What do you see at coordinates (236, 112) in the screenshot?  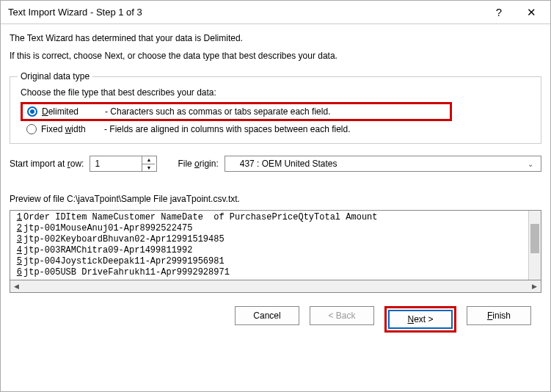 I see `delimited-highlight: Delimited - Characters such as commas or…` at bounding box center [236, 112].